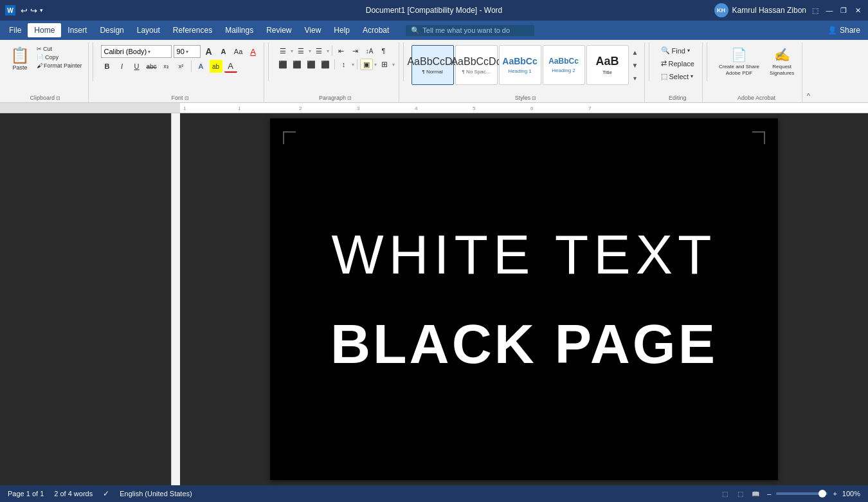 The width and height of the screenshot is (868, 502). I want to click on ruler: 1 1 2 3 4 5 6 7, so click(434, 108).